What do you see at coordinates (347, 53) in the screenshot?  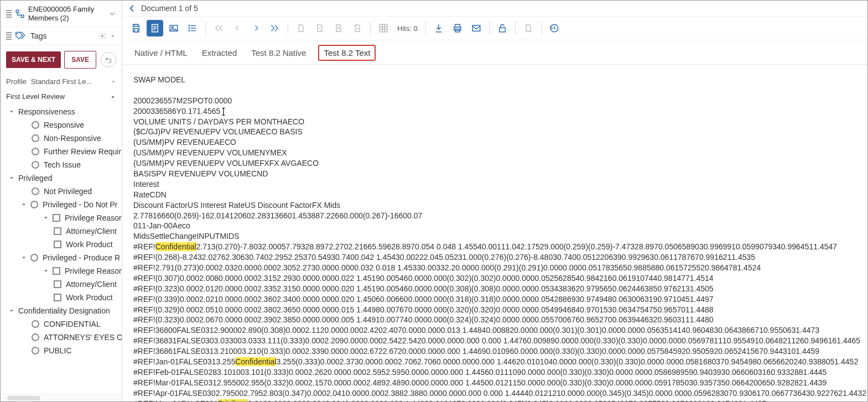 I see `tab-test-82-text: Test 8.2 Text` at bounding box center [347, 53].